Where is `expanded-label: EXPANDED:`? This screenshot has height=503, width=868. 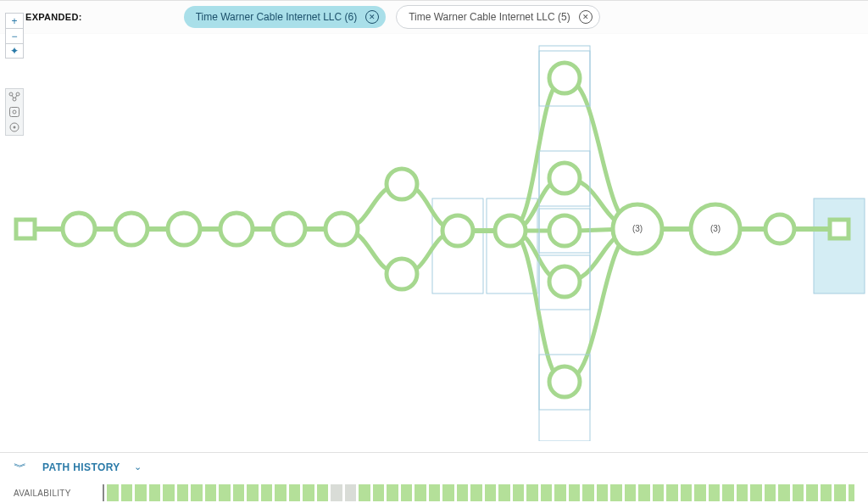 expanded-label: EXPANDED: is located at coordinates (54, 17).